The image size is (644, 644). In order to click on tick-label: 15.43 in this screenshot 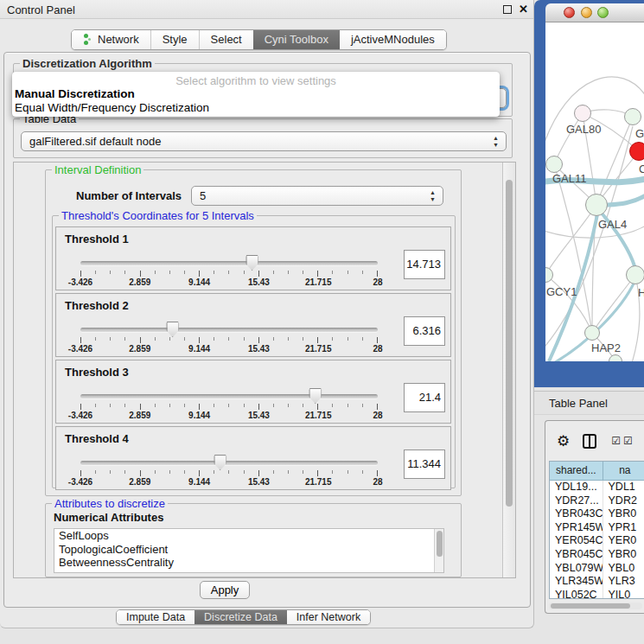, I will do `click(259, 349)`.